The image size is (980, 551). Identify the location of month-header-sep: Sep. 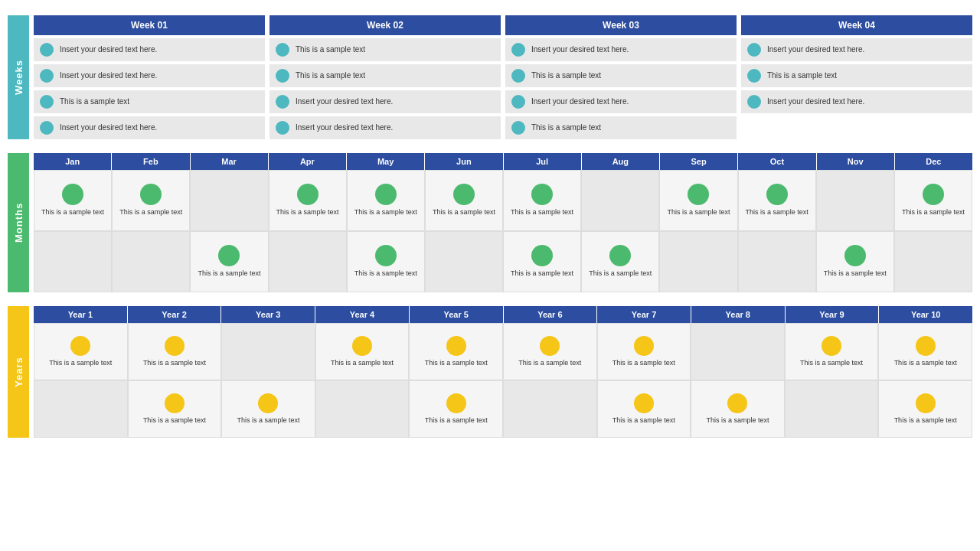
(699, 161).